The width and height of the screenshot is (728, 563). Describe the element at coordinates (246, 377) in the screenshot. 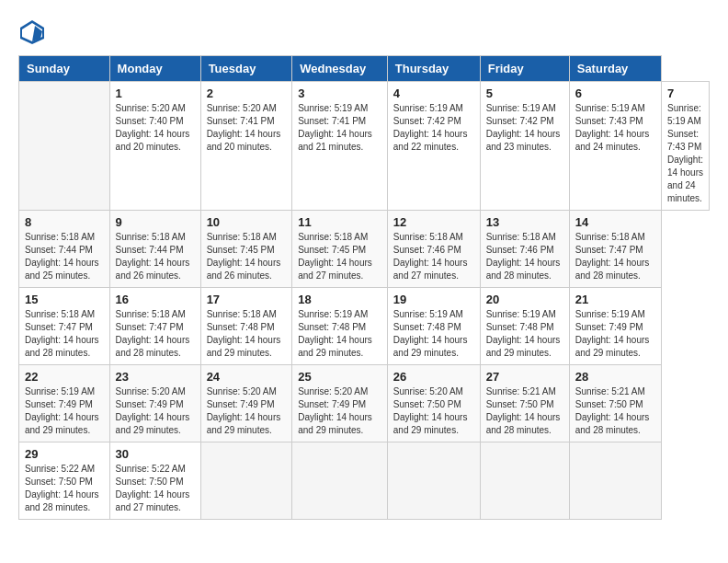

I see `day-number: 24` at that location.